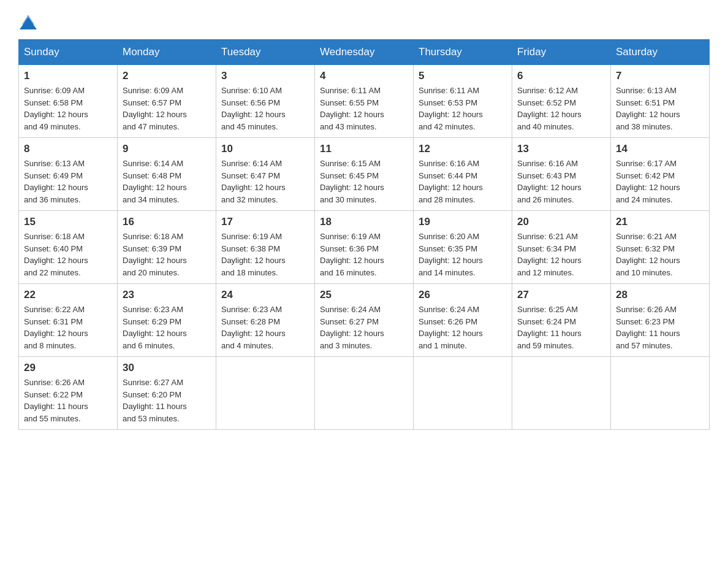  Describe the element at coordinates (364, 248) in the screenshot. I see `week-row-3: 15Sunrise: 6:18 AMSunset: 6:40 PMDayligh…` at that location.